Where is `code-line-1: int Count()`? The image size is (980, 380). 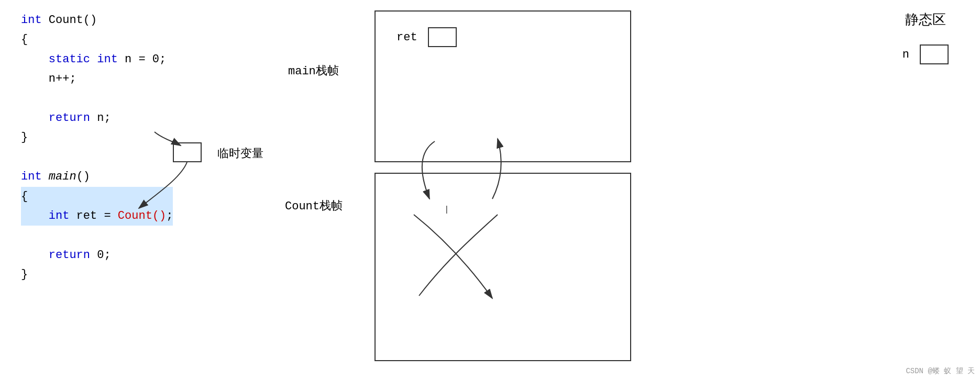 code-line-1: int Count() is located at coordinates (97, 20).